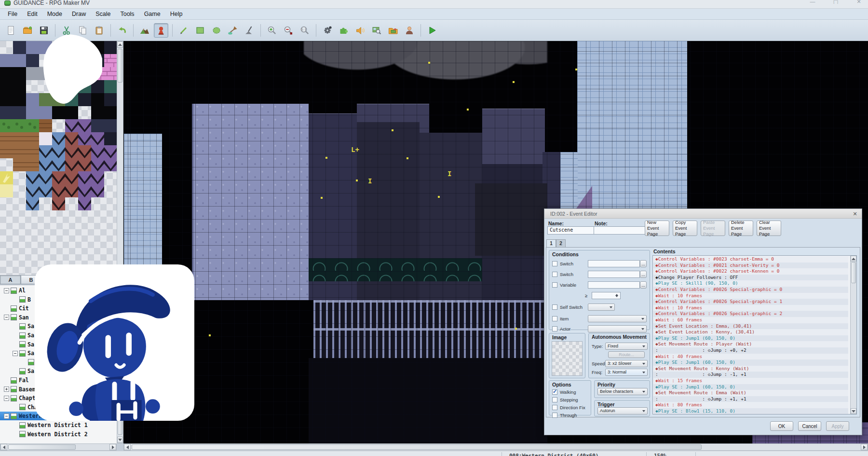 This screenshot has width=868, height=456. Describe the element at coordinates (288, 30) in the screenshot. I see `zoom-out-button` at that location.